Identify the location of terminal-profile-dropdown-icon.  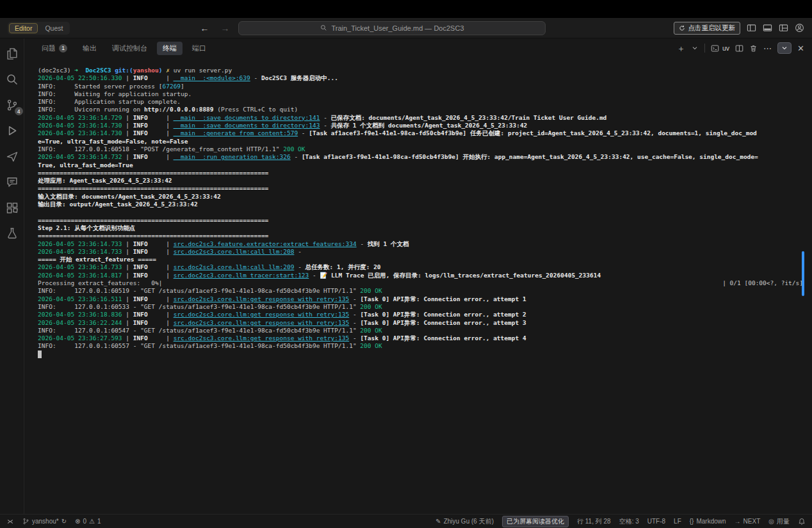
(695, 48).